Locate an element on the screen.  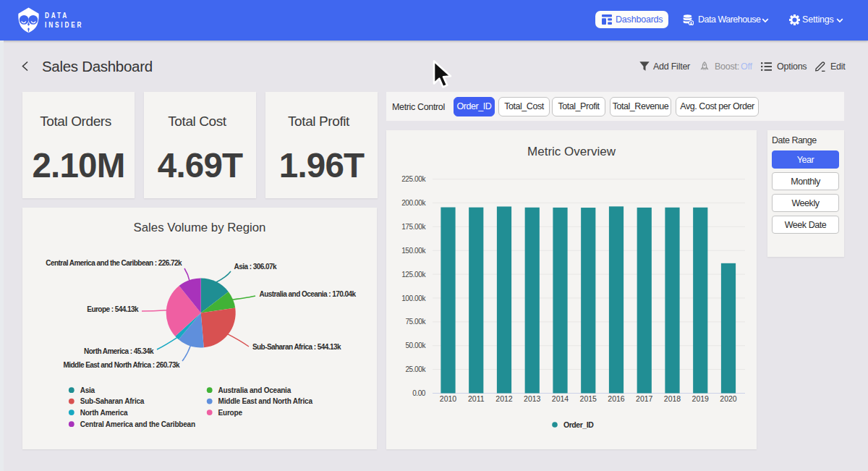
svg-text: 2017 is located at coordinates (644, 399).